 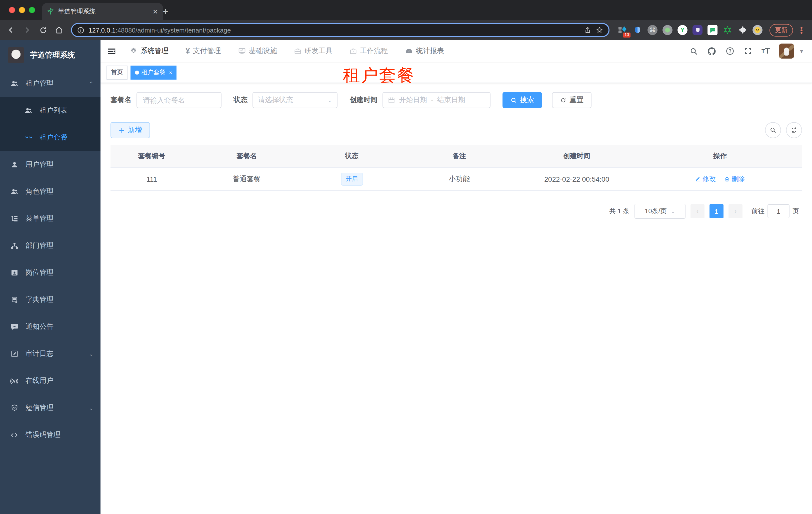 I want to click on ext-command-icon: ⌘, so click(x=652, y=30).